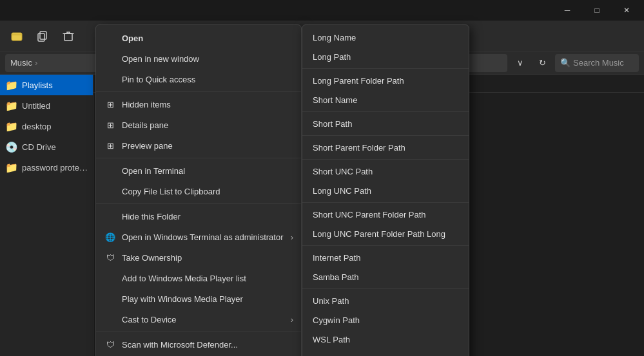  Describe the element at coordinates (199, 216) in the screenshot. I see `menu-item-hide-folder: Hide this Folder` at that location.